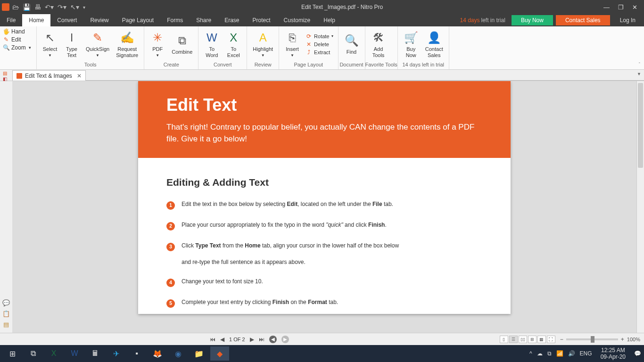 The width and height of the screenshot is (644, 362). I want to click on next-page-button: ▶, so click(252, 339).